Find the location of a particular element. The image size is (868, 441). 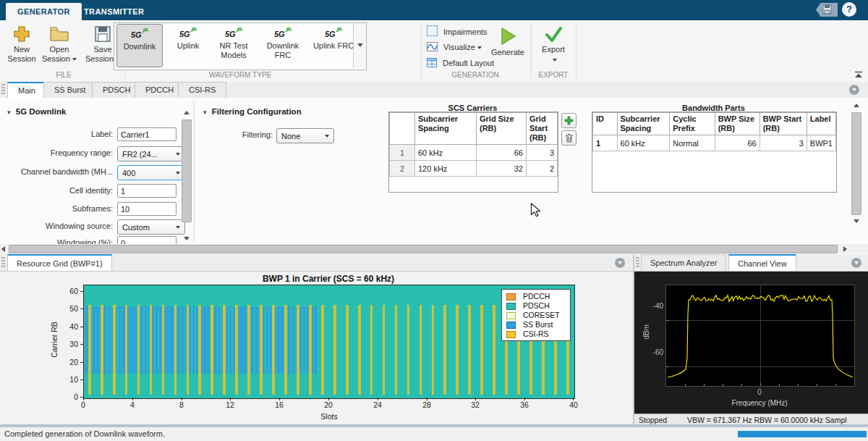

horizontal-scrollbar-thumb is located at coordinates (423, 249).